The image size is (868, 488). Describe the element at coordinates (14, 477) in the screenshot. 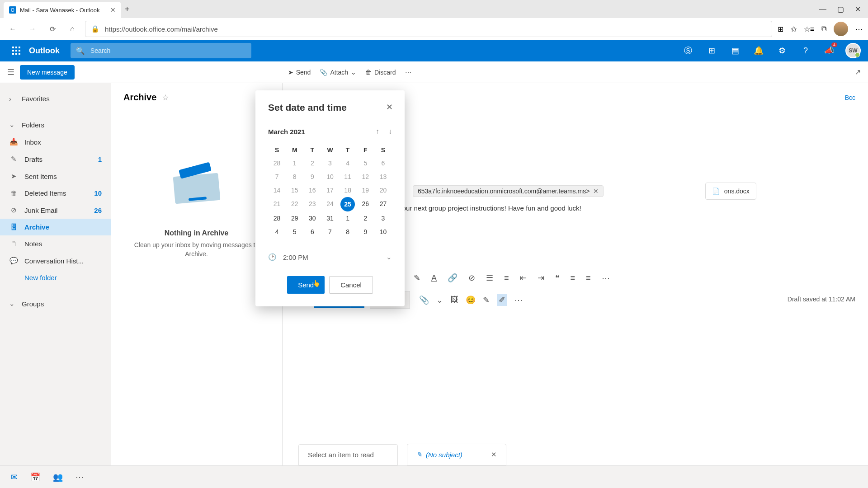

I see `mail-icon: ✉` at that location.